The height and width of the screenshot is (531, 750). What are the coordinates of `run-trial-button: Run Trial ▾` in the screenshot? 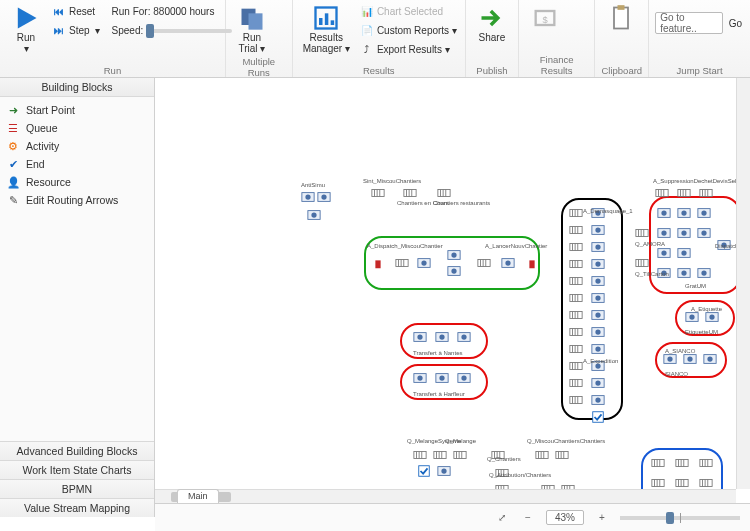 It's located at (252, 29).